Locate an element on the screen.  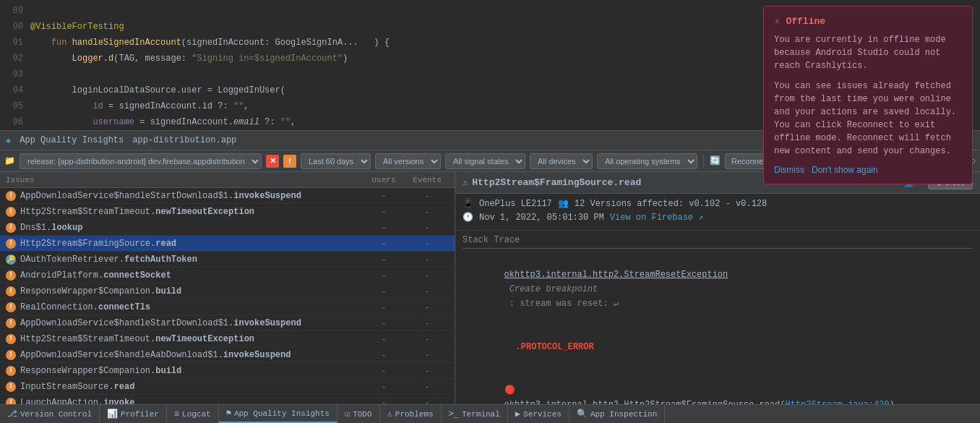
logcat-tab-label: Logcat is located at coordinates (197, 414).